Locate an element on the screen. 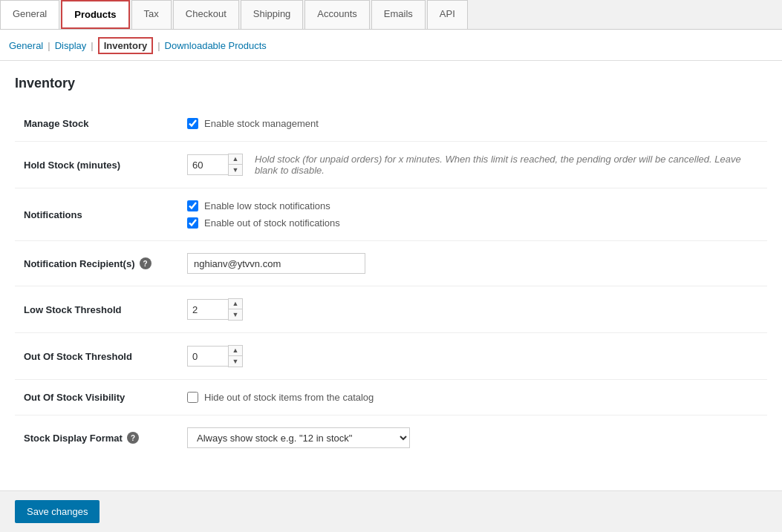 This screenshot has height=532, width=782. notification-recipients-text: Notification Recipient(s) is located at coordinates (79, 264).